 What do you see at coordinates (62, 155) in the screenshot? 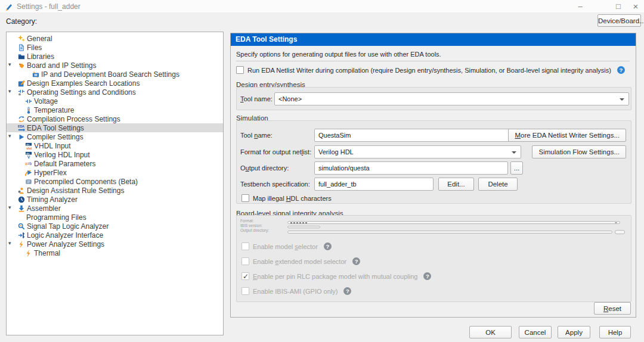
I see `tree-item-label: Verilog HDL Input` at bounding box center [62, 155].